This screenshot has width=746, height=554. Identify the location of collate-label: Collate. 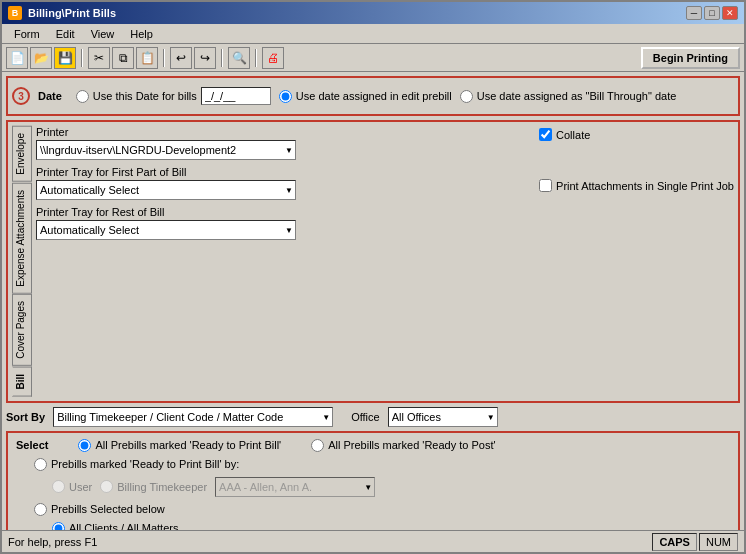
(573, 135).